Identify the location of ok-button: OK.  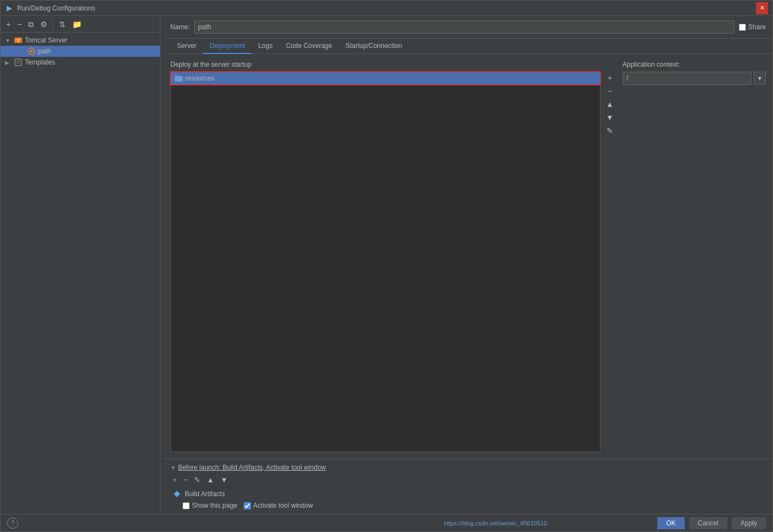
(670, 523).